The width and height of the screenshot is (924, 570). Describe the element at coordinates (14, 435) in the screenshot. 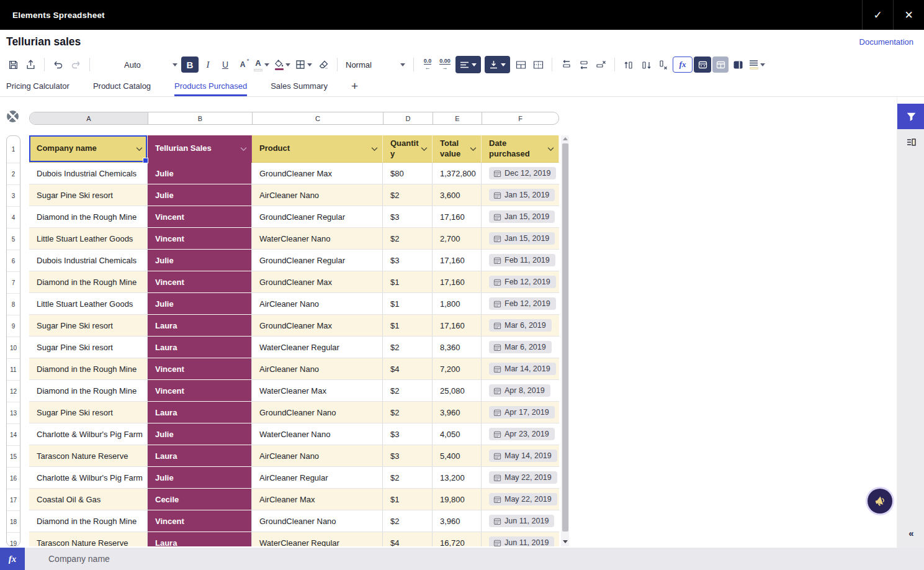

I see `row-header: 14` at that location.